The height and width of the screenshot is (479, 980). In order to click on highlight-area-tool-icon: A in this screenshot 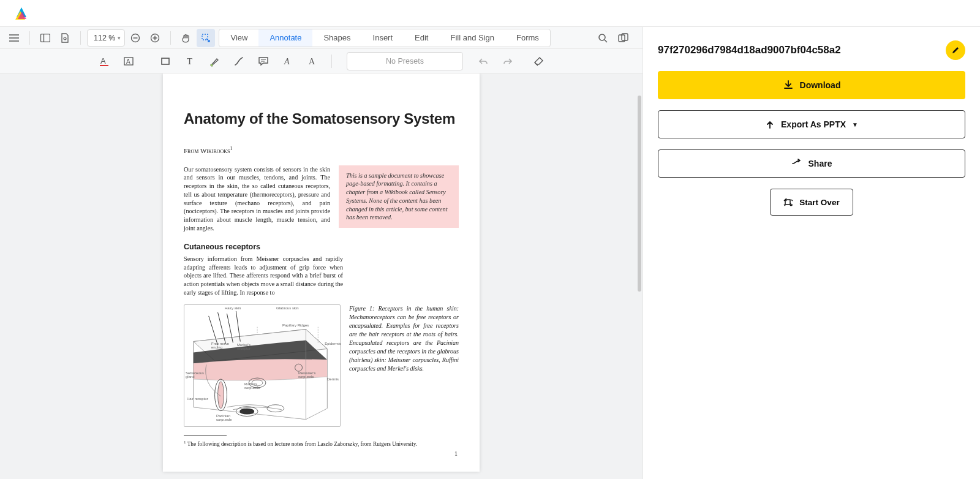, I will do `click(129, 61)`.